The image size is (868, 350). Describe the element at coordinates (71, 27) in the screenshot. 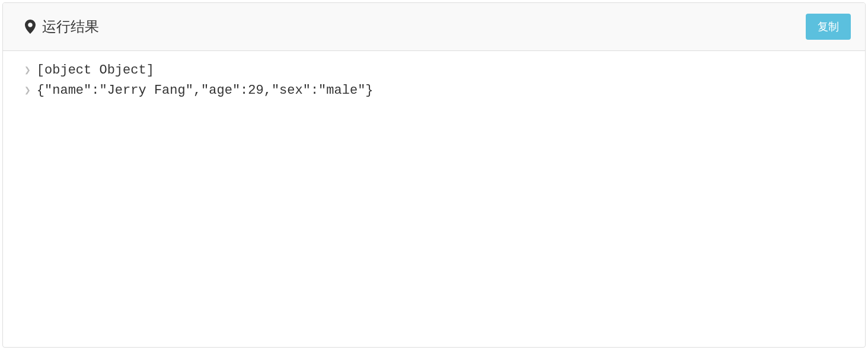

I see `panel-title-text: 运行结果` at that location.